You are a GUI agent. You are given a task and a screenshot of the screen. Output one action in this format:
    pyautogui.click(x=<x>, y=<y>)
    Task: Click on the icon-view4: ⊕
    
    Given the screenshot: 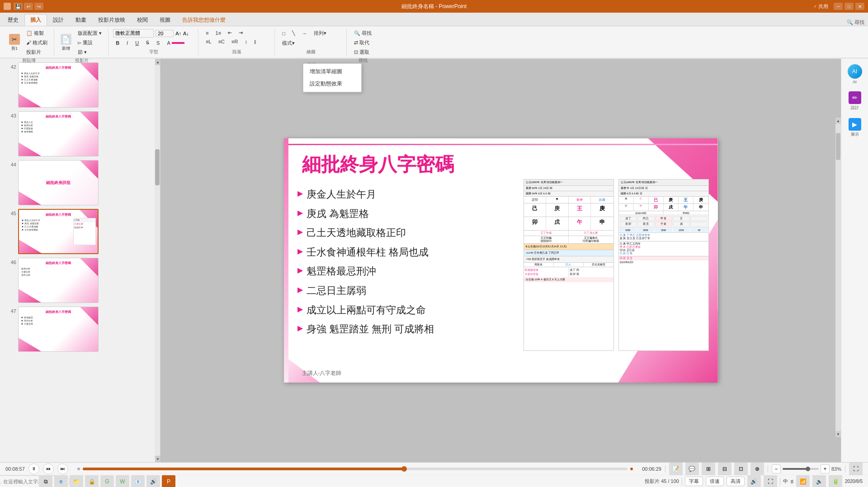 What is the action you would take?
    pyautogui.click(x=757, y=469)
    